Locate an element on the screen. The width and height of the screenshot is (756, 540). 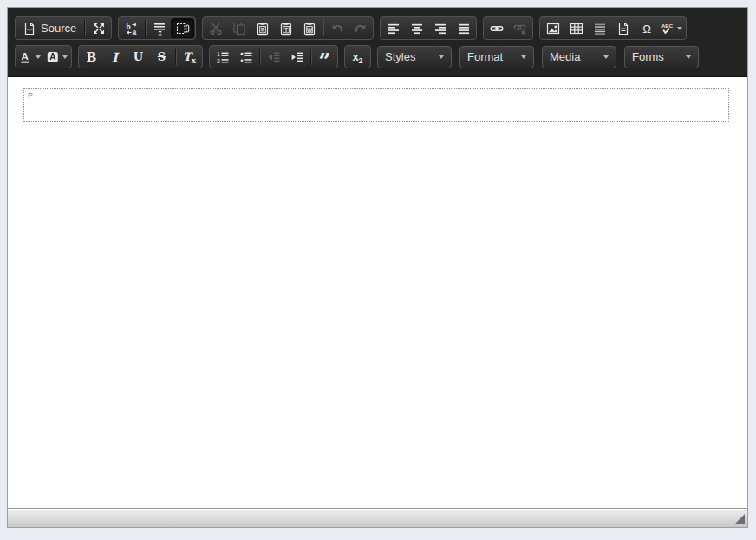
replace-a-glyph: a is located at coordinates (134, 31).